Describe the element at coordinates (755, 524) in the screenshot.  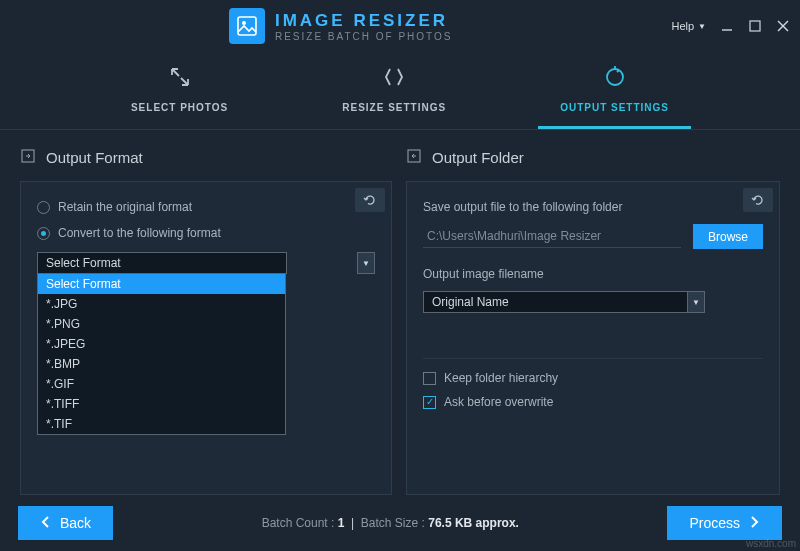
I see `chevron-right-icon` at that location.